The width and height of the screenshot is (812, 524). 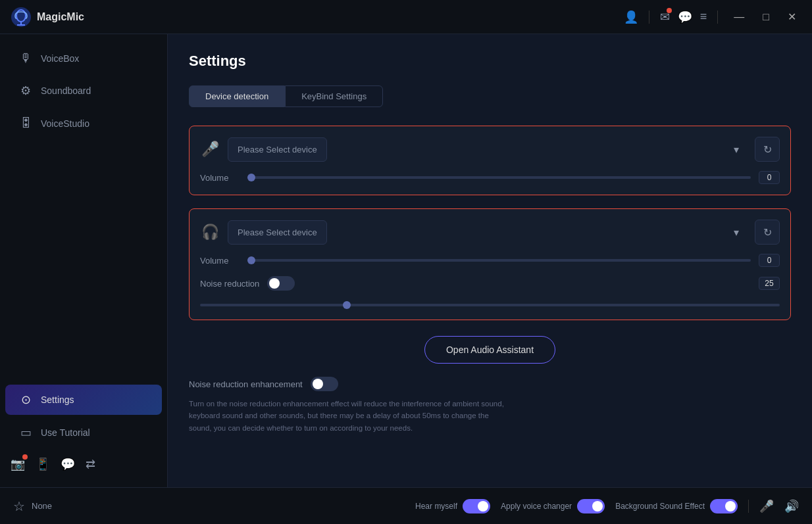 What do you see at coordinates (237, 96) in the screenshot?
I see `tab-device-detection: Device detection` at bounding box center [237, 96].